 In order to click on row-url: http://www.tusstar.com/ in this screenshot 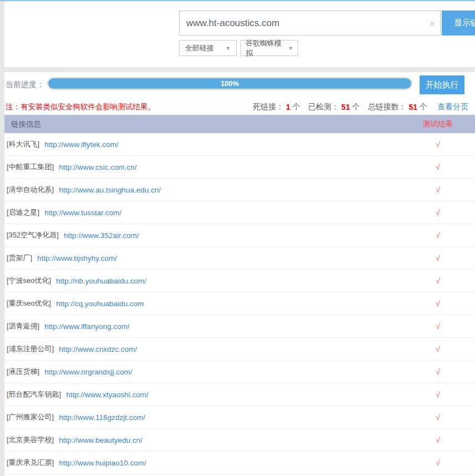, I will do `click(83, 213)`.